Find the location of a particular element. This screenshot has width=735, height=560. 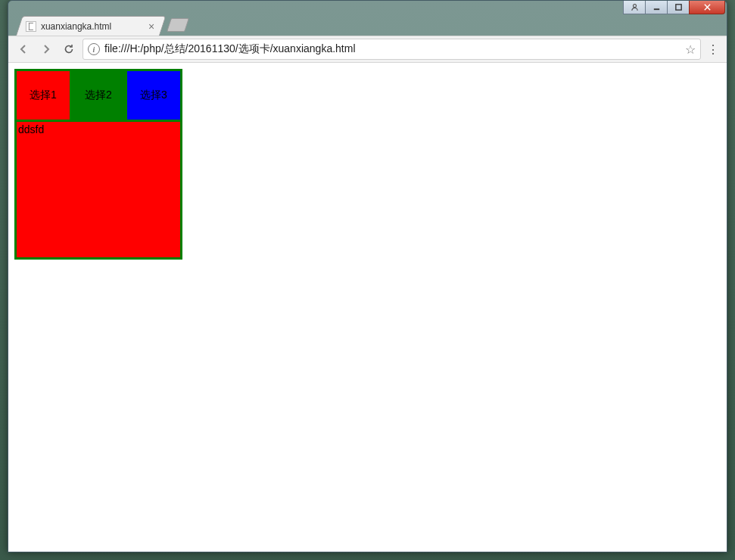

browser-tab: xuanxiangka.html × is located at coordinates (91, 26).